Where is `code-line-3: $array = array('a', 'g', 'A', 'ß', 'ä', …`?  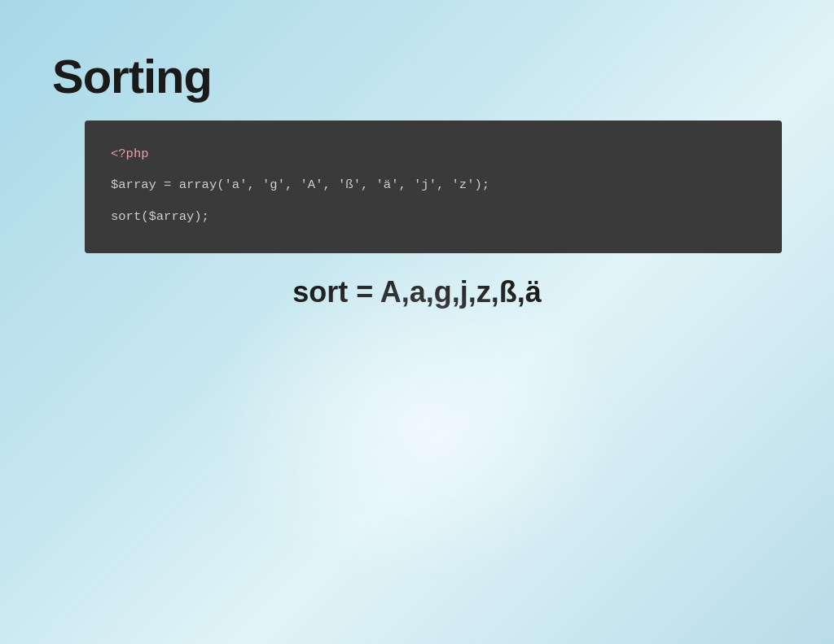 code-line-3: $array = array('a', 'g', 'A', 'ß', 'ä', … is located at coordinates (433, 185).